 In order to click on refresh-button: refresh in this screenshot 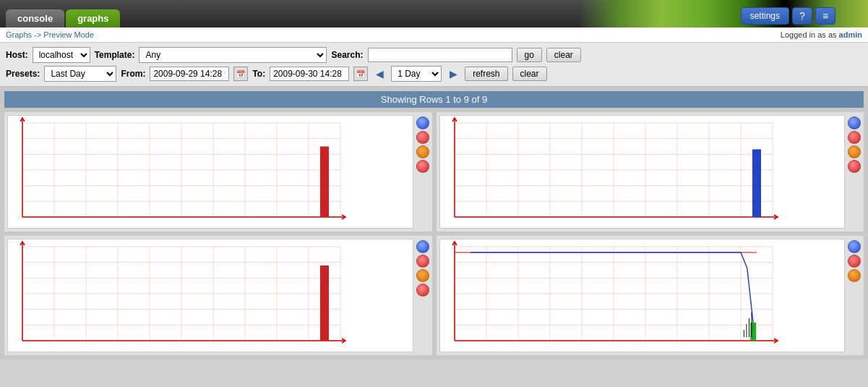, I will do `click(486, 74)`.